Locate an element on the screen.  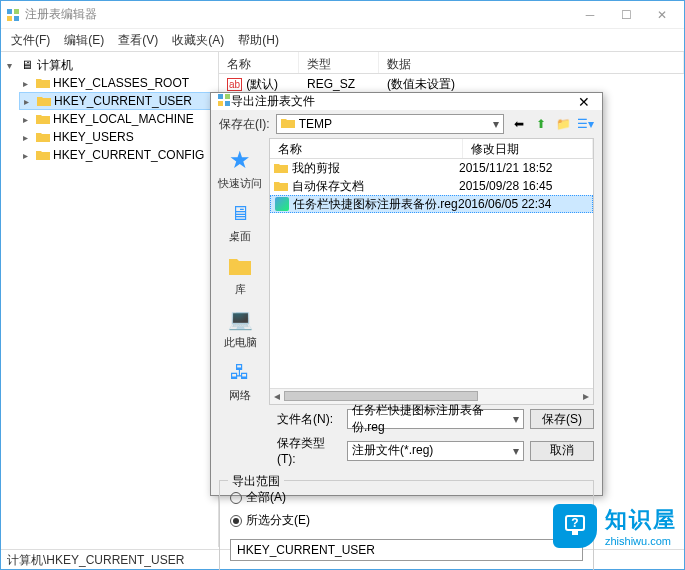
watermark-logo-icon: ? is located at coordinates (575, 526).